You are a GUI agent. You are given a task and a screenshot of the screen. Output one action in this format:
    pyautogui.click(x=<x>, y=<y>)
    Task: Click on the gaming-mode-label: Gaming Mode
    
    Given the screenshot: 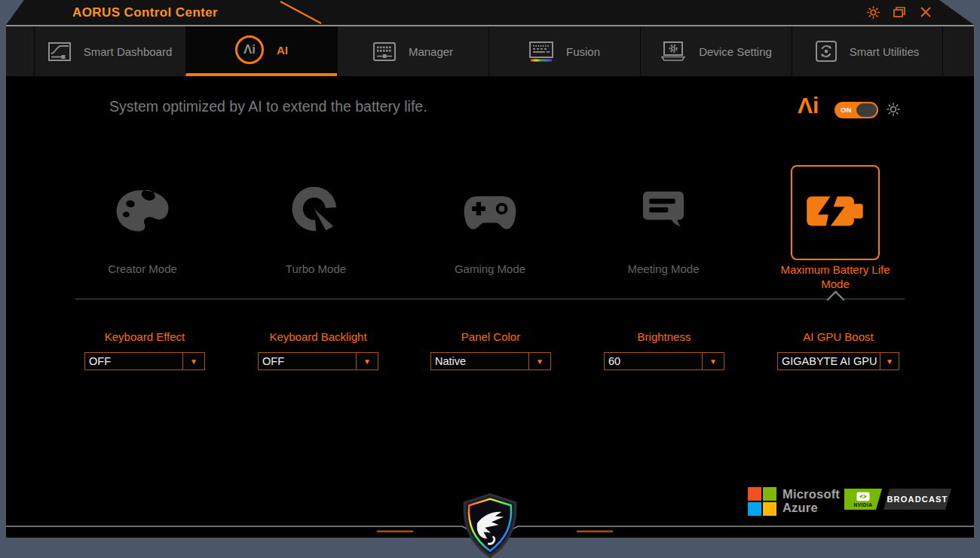 What is the action you would take?
    pyautogui.click(x=490, y=268)
    